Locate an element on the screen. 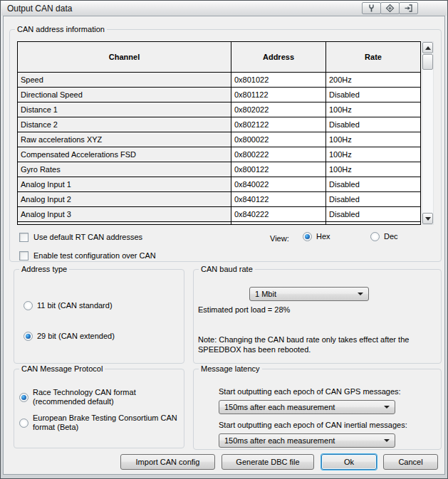 Image resolution: width=448 pixels, height=479 pixels. cell-address is located at coordinates (279, 223).